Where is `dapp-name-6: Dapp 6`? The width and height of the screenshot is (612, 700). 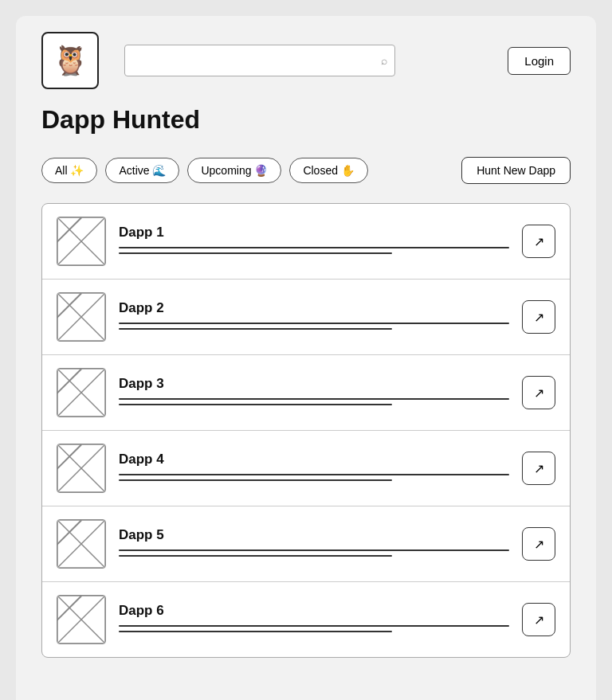
dapp-name-6: Dapp 6 is located at coordinates (314, 611).